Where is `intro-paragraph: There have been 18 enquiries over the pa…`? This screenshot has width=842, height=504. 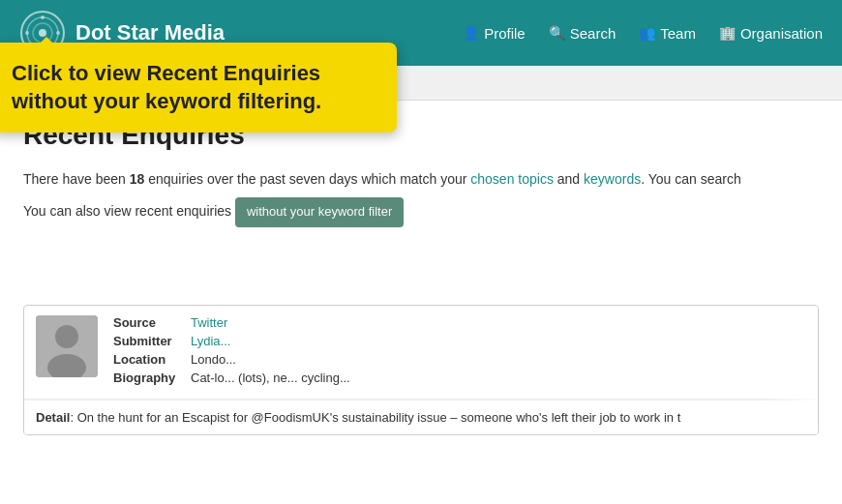 intro-paragraph: There have been 18 enquiries over the pa… is located at coordinates (421, 179).